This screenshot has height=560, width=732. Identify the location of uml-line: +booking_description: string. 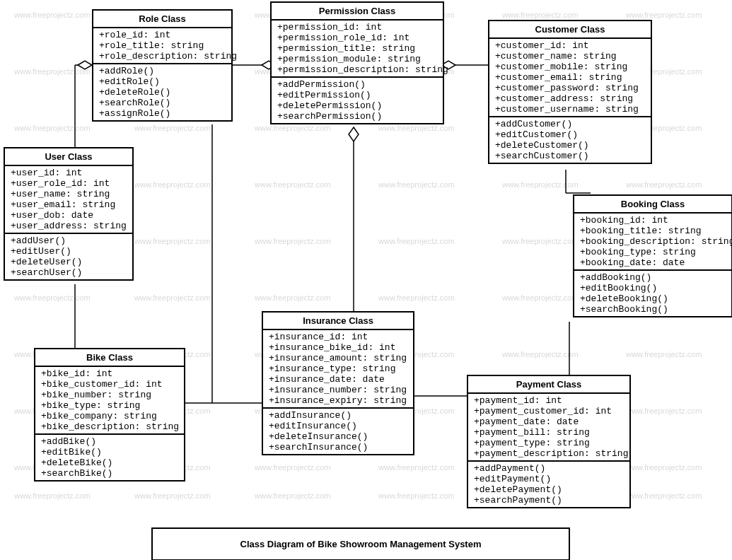
(653, 242).